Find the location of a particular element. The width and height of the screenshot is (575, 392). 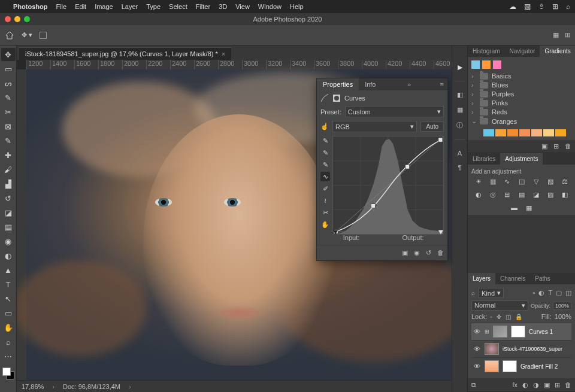

color-panel-icon: ◧ is located at coordinates (460, 95).